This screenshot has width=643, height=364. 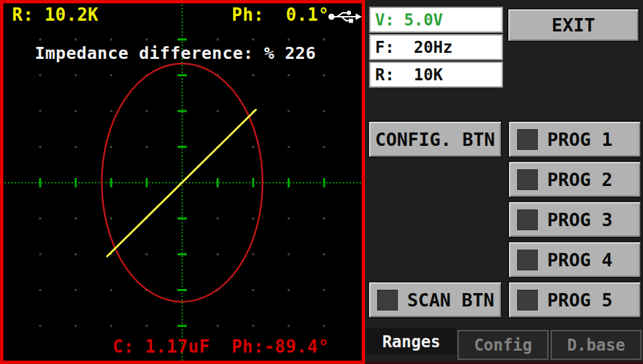 What do you see at coordinates (221, 347) in the screenshot?
I see `capacitance-reading: C: 1.17uF Ph:-89.4°` at bounding box center [221, 347].